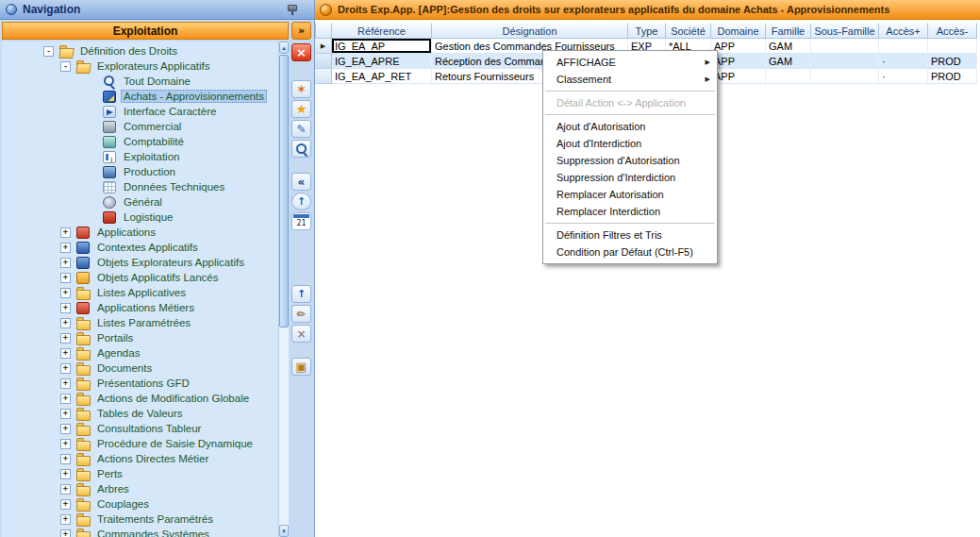 The width and height of the screenshot is (980, 537). Describe the element at coordinates (789, 30) in the screenshot. I see `column-header: Famille` at that location.